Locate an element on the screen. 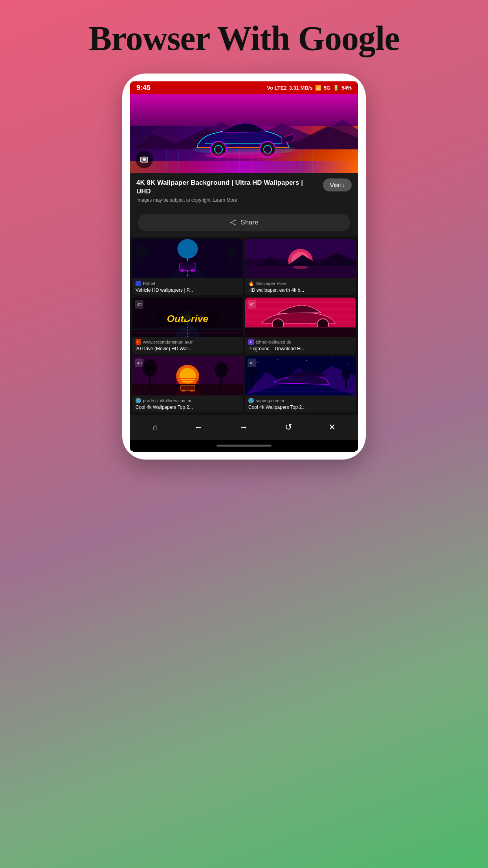 Image resolution: width=488 pixels, height=868 pixels. grid-label-3: E www.erdemdemirkan.av.tr 20 Drive (Movi… is located at coordinates (188, 345).